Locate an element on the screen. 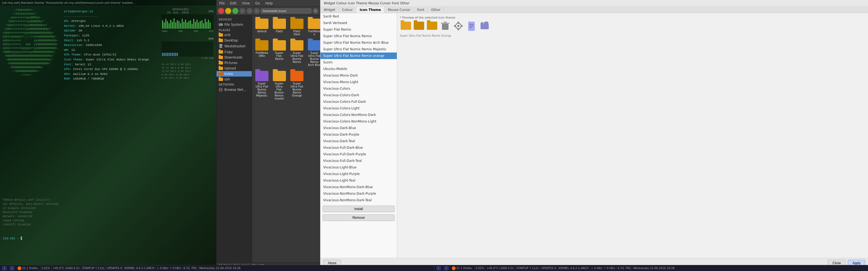 This screenshot has height=271, width=868. theme-item-vivaciousNonMonoDarkTeal: Vivacious-NonMono-Dark-Teal is located at coordinates (359, 200).